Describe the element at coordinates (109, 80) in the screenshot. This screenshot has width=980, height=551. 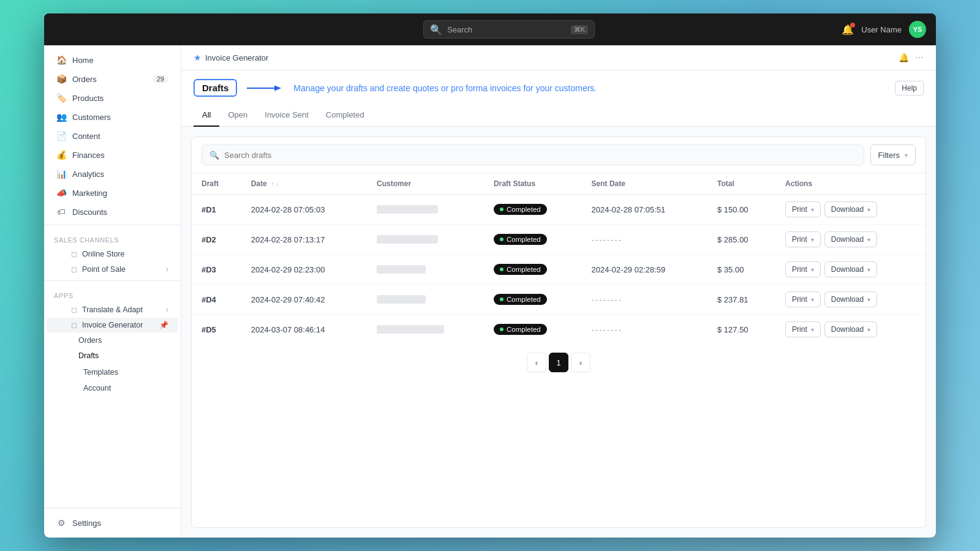
I see `sidebar-item-label: Orders` at that location.